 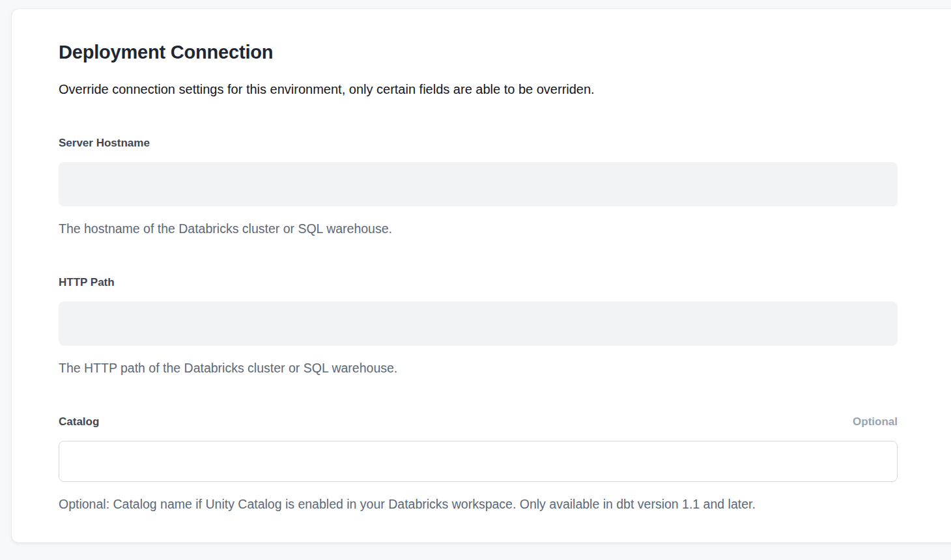 I want to click on http-path-input, so click(x=478, y=324).